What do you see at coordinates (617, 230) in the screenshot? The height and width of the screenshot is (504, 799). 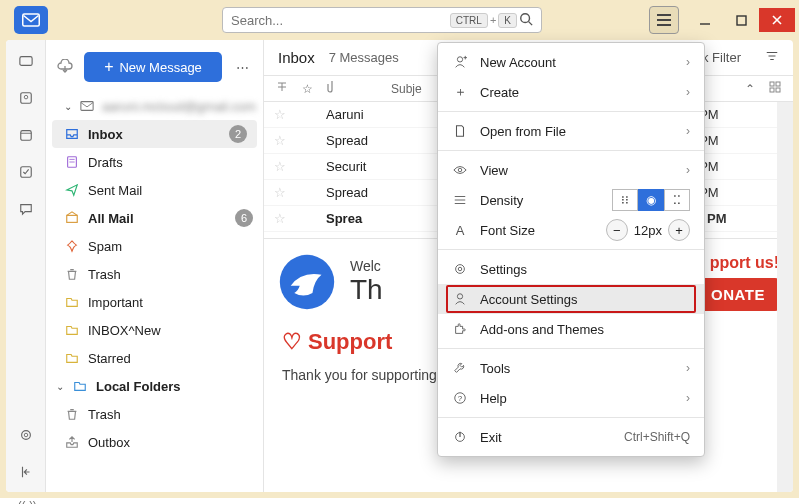 I see `font-decrease: −` at bounding box center [617, 230].